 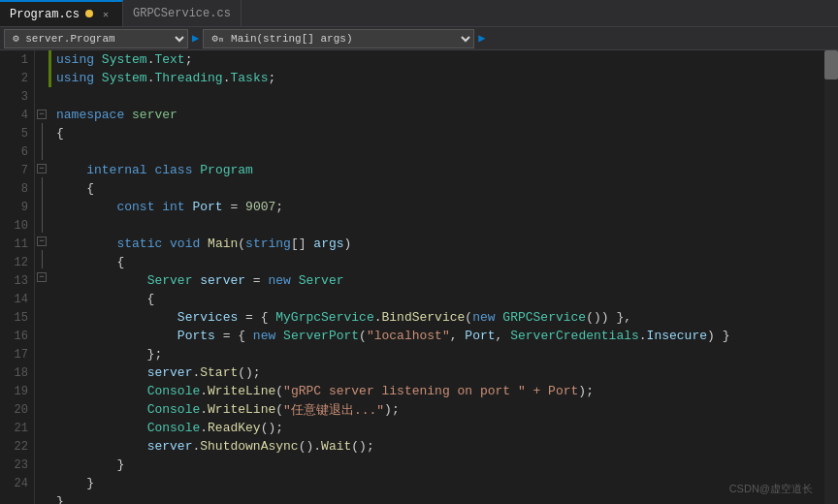 I want to click on code-line-17: 💡 };, so click(x=436, y=355).